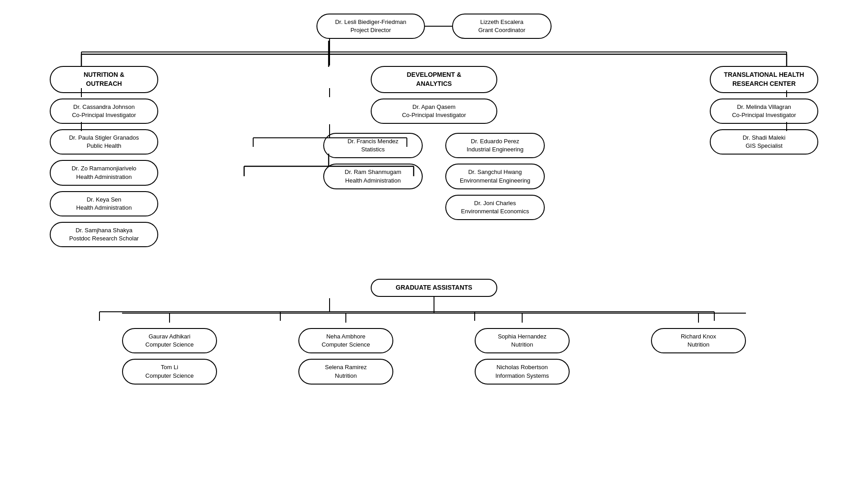 This screenshot has width=868, height=488. I want to click on francis-mendez-name: Dr. Francis Mendez, so click(373, 141).